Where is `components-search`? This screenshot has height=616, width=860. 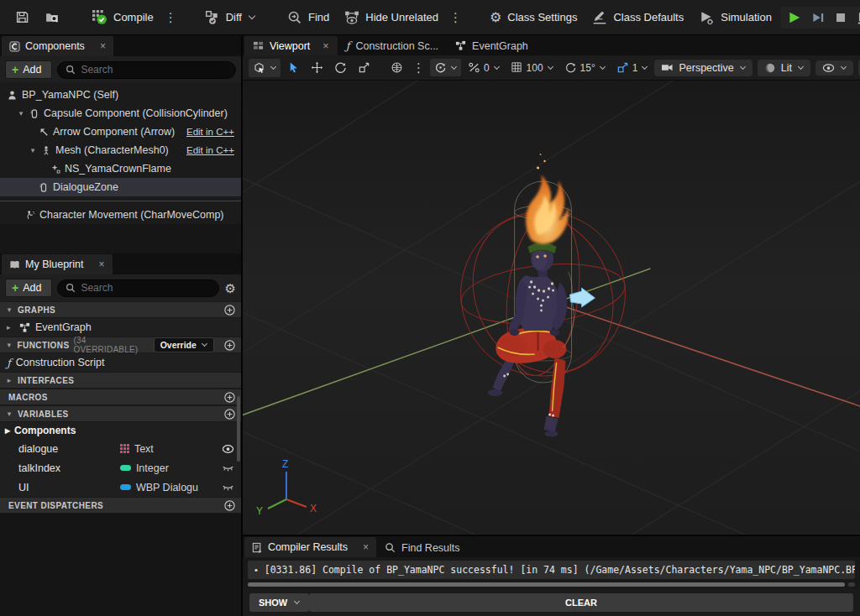 components-search is located at coordinates (146, 70).